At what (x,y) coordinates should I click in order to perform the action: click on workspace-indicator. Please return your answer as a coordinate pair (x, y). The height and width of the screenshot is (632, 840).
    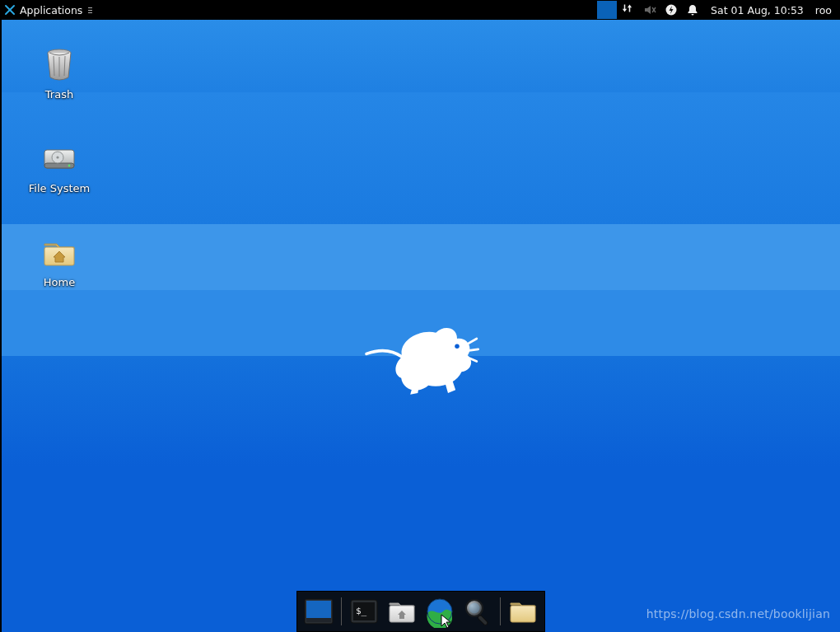
    Looking at the image, I should click on (607, 10).